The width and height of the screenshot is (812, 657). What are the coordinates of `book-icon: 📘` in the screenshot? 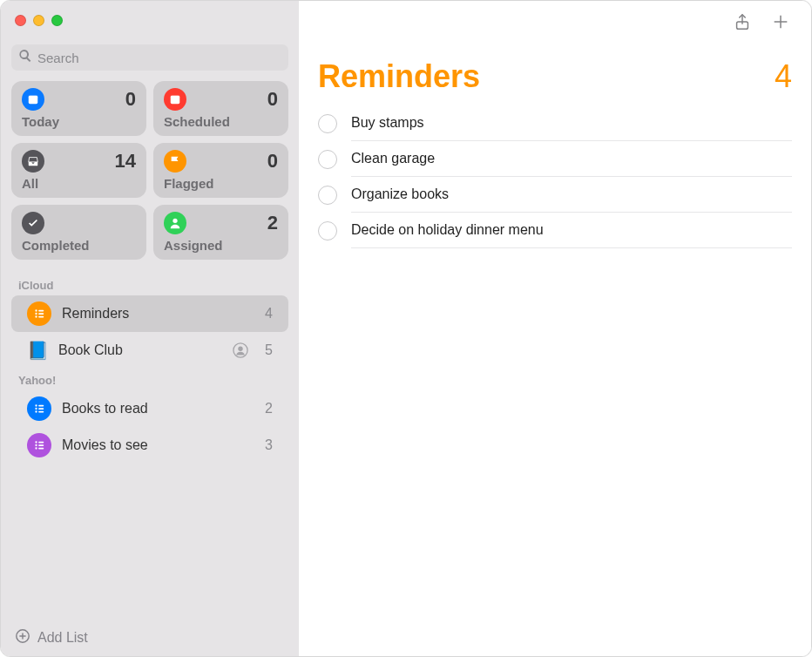 It's located at (37, 350).